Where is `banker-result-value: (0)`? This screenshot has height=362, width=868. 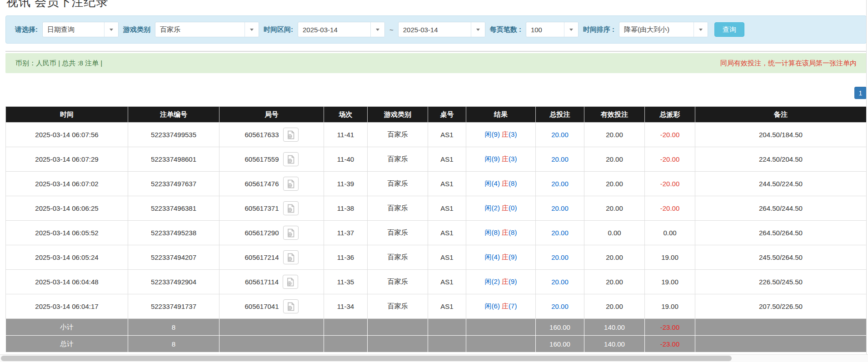
banker-result-value: (0) is located at coordinates (513, 208).